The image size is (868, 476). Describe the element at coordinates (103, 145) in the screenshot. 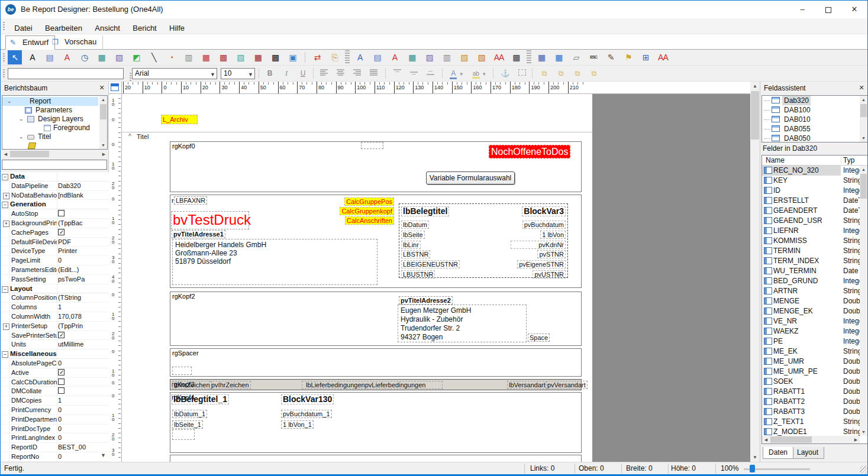

I see `scroll-down-icon: ▼` at that location.